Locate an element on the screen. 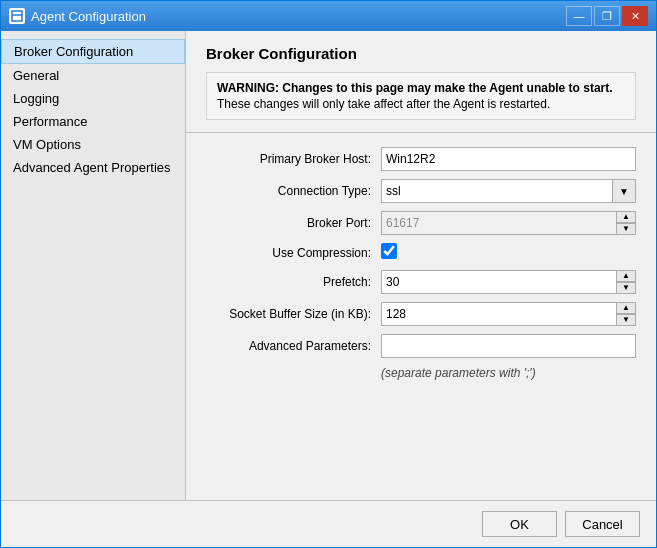  title-bar: Agent Configuration — ❐ ✕ is located at coordinates (328, 16).